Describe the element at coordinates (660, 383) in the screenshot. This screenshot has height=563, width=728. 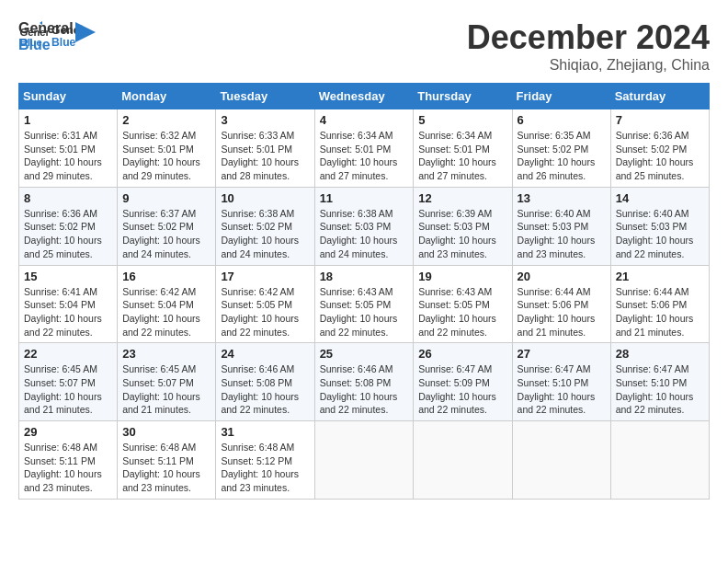
I see `calendar-cell: 28 Sunrise: 6:47 AMSunset: 5:10 PMDaylig…` at that location.